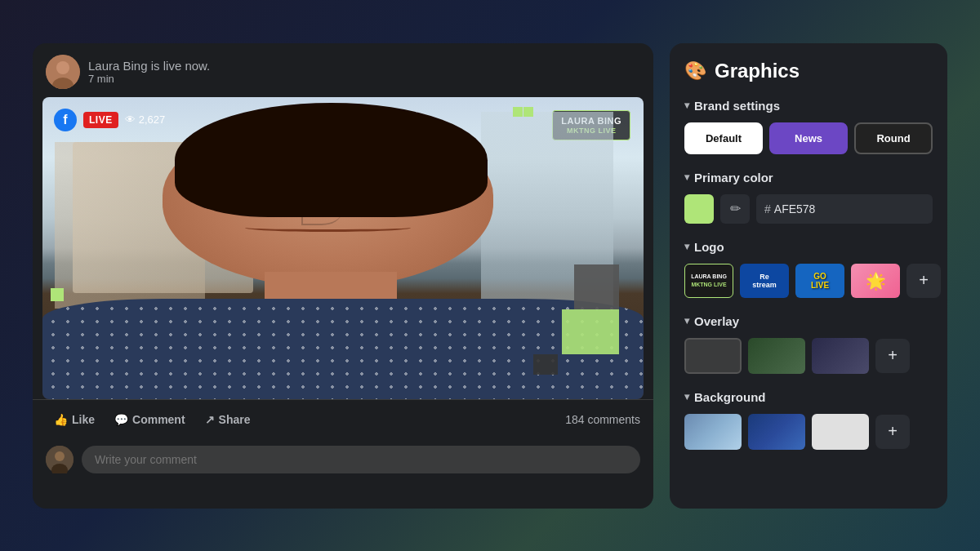  Describe the element at coordinates (343, 420) in the screenshot. I see `actions-bar: 👍 Like 💬 Comment ↗ Share 184 comments` at that location.